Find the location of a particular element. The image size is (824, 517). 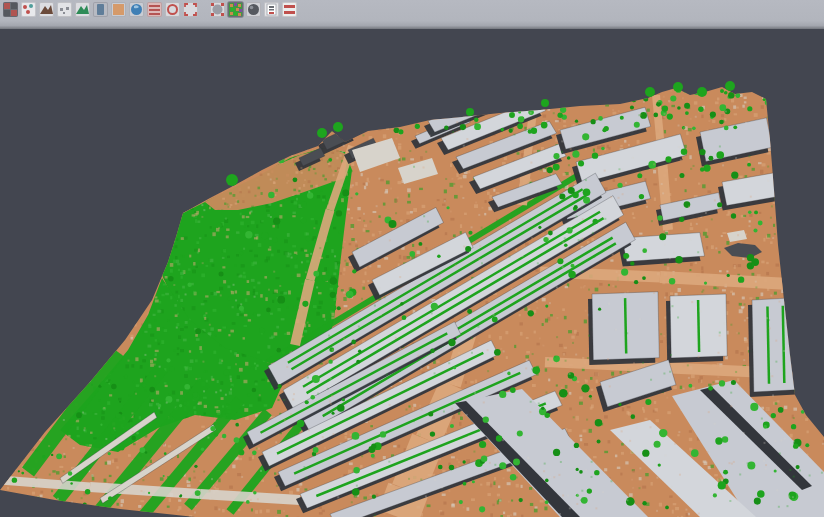

profile-icon is located at coordinates (100, 10).